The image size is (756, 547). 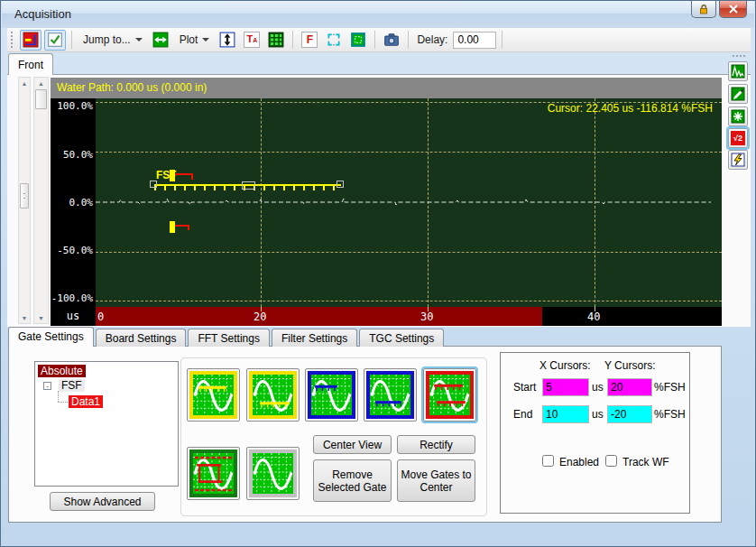 What do you see at coordinates (332, 395) in the screenshot?
I see `gate-type-positive-blue-button` at bounding box center [332, 395].